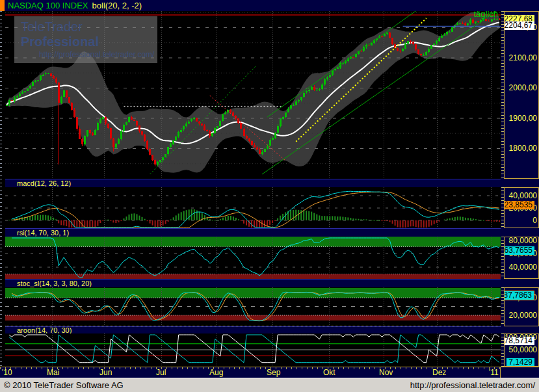  I want to click on axis-value-highlight: 7,1429, so click(520, 363).